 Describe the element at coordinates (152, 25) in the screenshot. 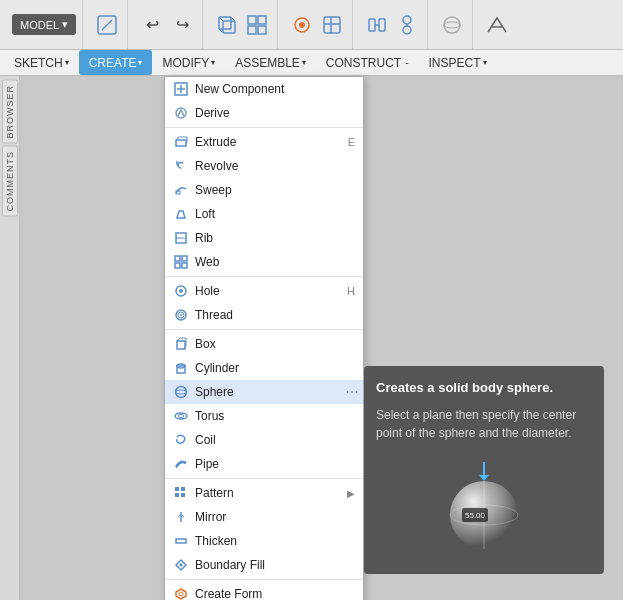

I see `undo-icon: ↩` at that location.